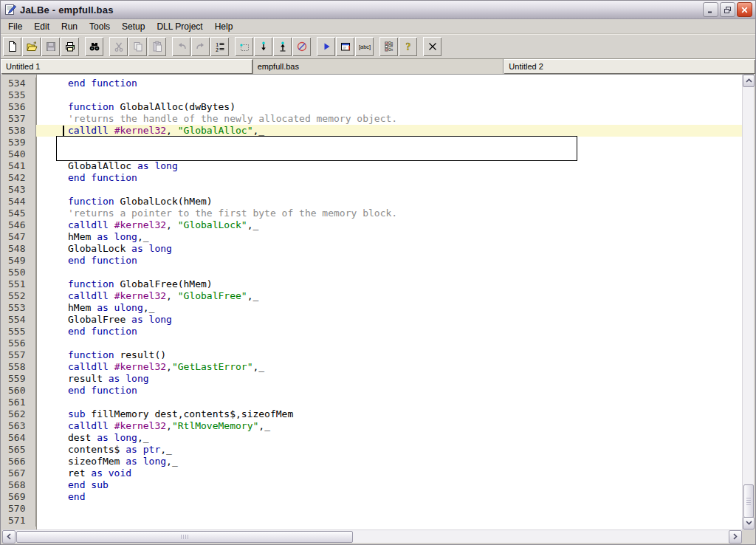 The width and height of the screenshot is (756, 545). I want to click on exit-button, so click(433, 47).